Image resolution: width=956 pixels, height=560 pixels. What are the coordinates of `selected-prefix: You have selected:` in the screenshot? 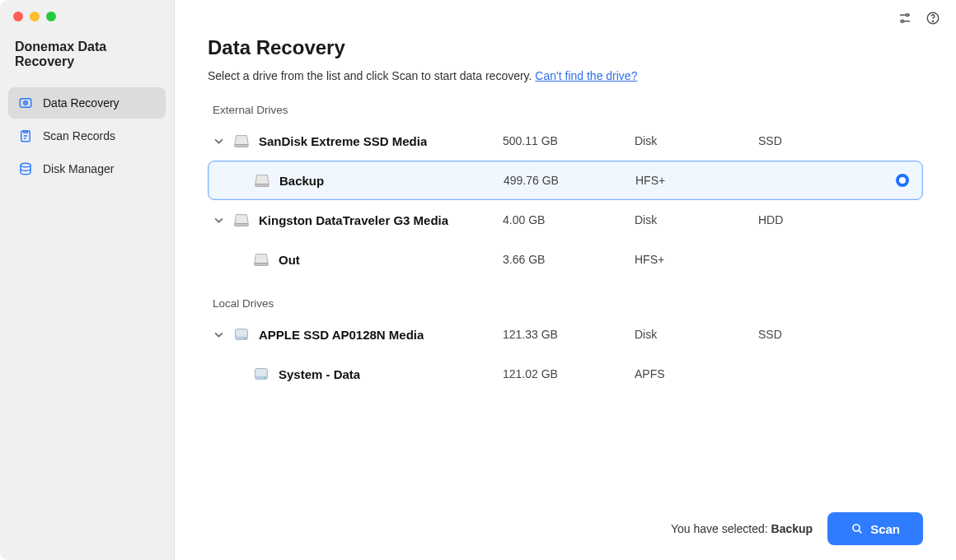 It's located at (721, 529).